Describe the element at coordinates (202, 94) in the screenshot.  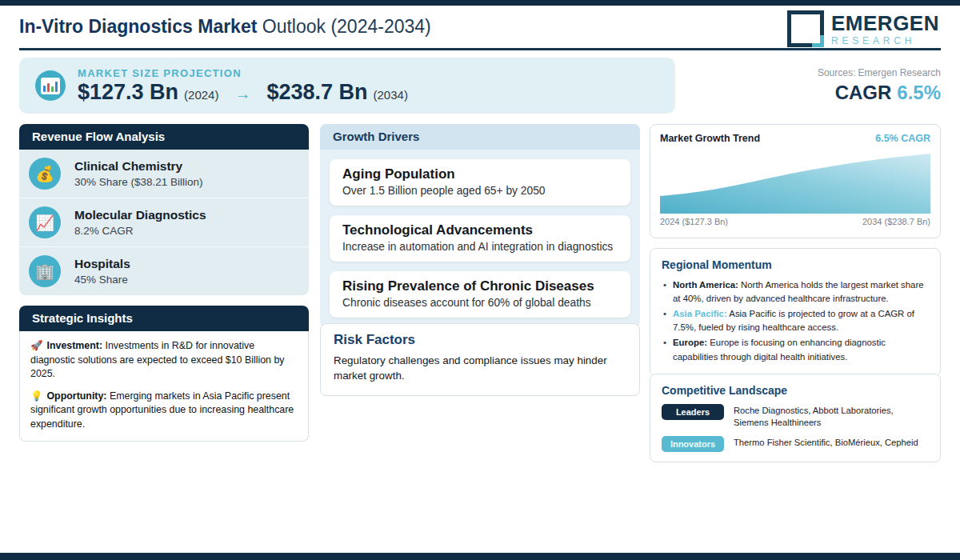
I see `year-2024: (2024)` at that location.